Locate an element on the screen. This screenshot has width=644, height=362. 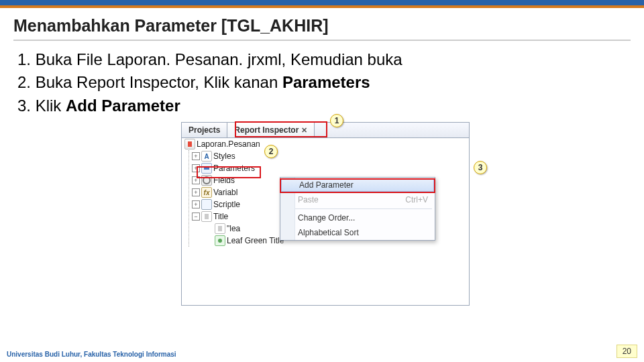
step-2: Buka Report Inspector, Klik kanan Parame… is located at coordinates (324, 82).